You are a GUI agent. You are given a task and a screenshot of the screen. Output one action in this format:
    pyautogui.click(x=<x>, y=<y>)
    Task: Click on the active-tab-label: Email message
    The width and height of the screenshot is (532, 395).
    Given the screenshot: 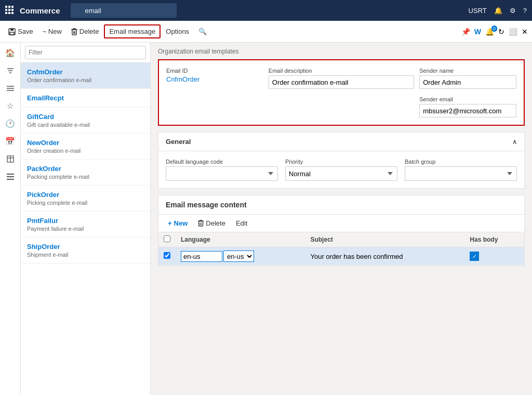 What is the action you would take?
    pyautogui.click(x=132, y=31)
    